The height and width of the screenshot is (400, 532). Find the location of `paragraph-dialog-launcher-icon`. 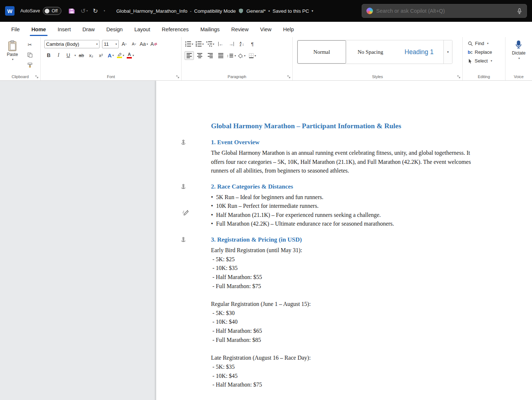

paragraph-dialog-launcher-icon is located at coordinates (289, 77).